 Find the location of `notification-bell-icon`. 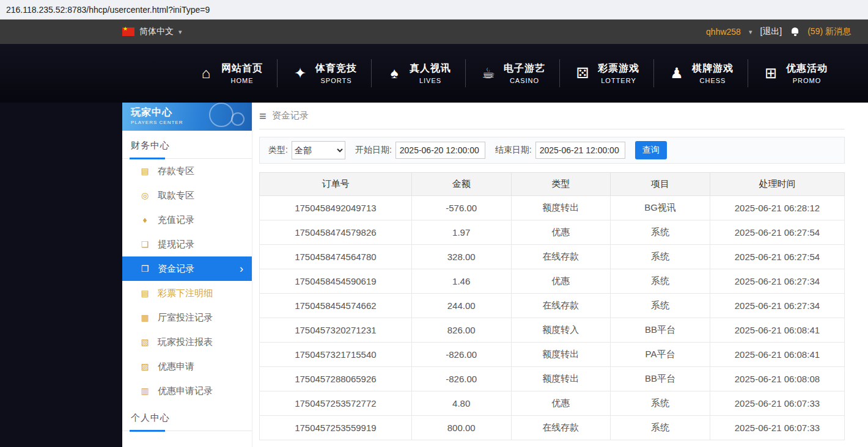

notification-bell-icon is located at coordinates (795, 32).